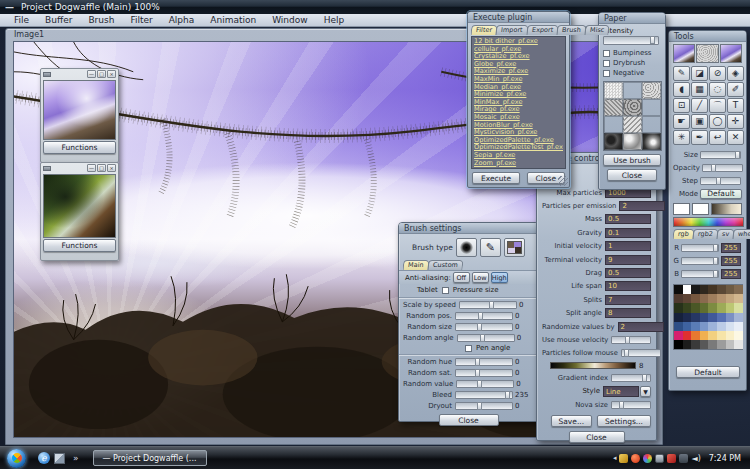  What do you see at coordinates (22, 20) in the screenshot?
I see `menu-item: File` at bounding box center [22, 20].